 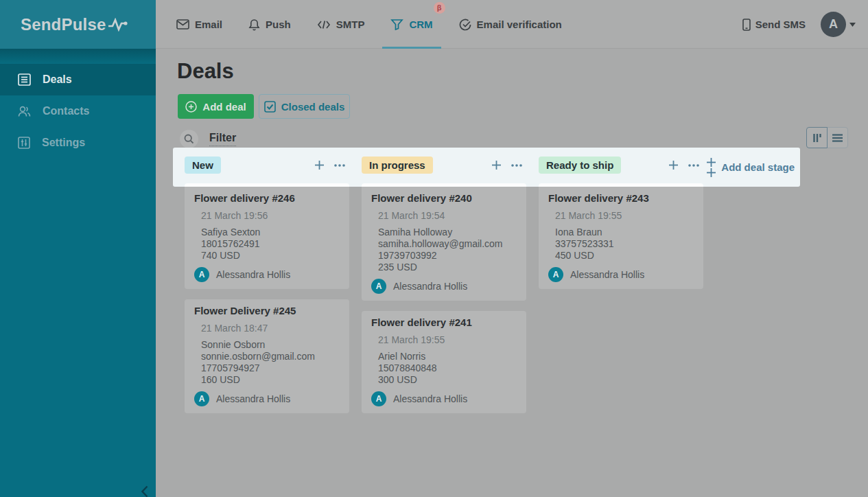 I want to click on stage-header-new: New, so click(x=267, y=165).